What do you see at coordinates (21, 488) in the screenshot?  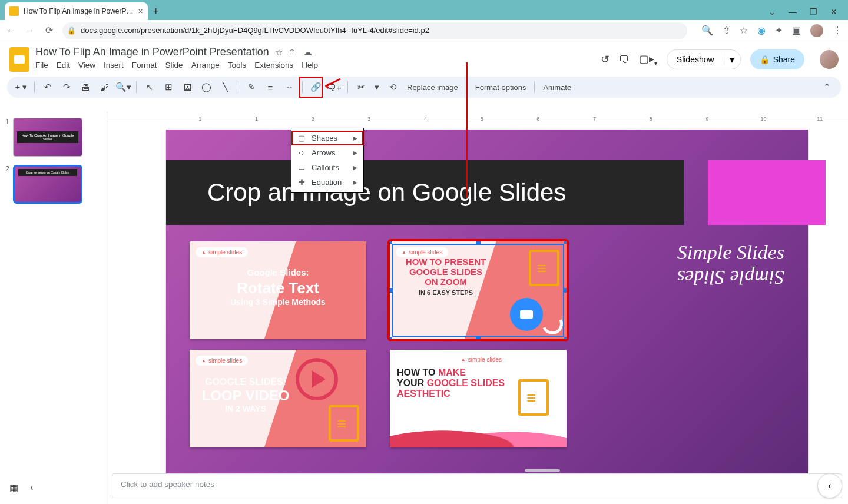 I see `bottom-left-tools: ▦ ‹` at bounding box center [21, 488].